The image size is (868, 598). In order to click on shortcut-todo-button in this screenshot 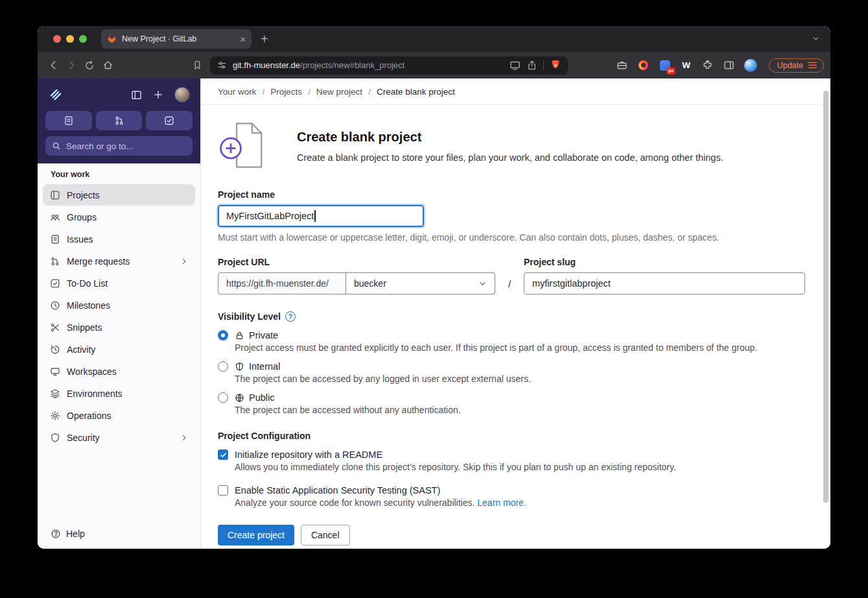, I will do `click(169, 121)`.